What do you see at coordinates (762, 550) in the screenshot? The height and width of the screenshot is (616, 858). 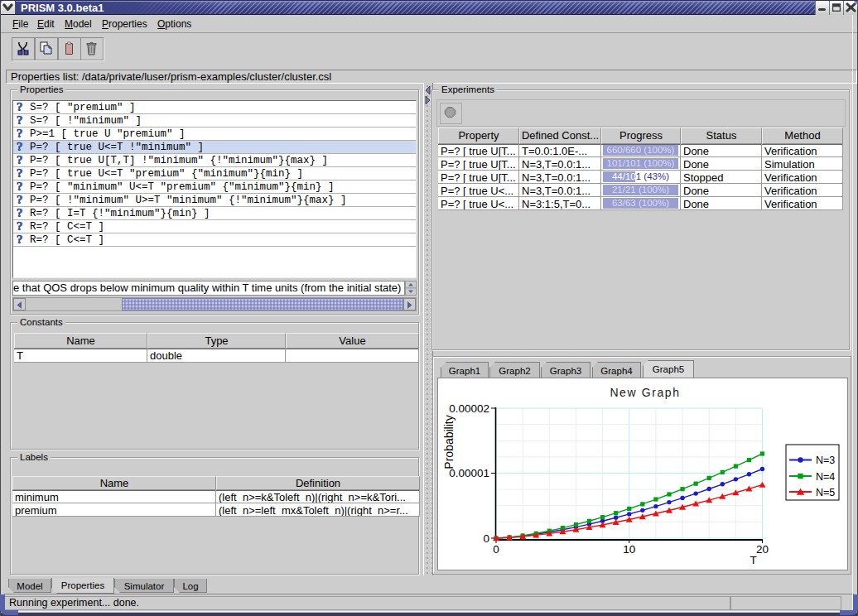 I see `svg-text: 20` at bounding box center [762, 550].